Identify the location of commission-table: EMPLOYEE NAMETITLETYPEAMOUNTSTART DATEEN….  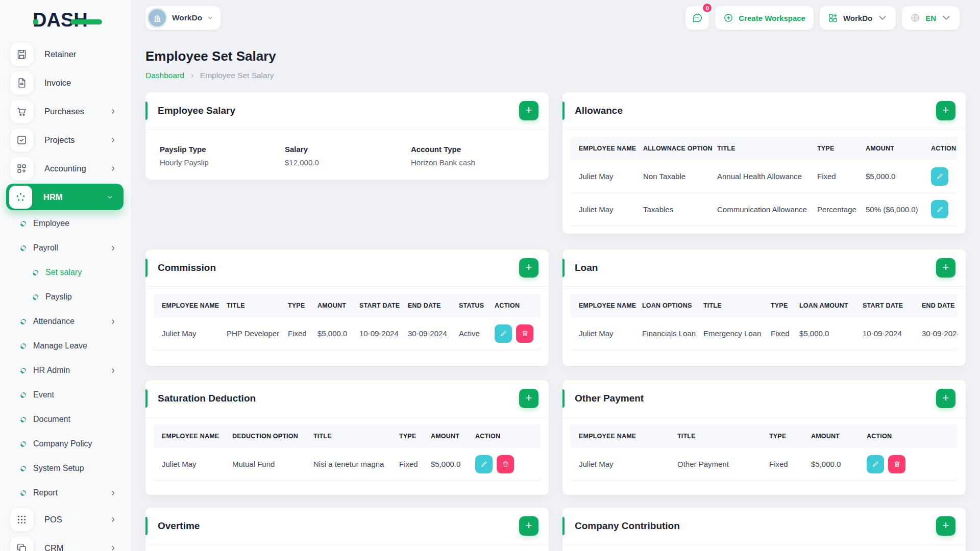
(347, 322).